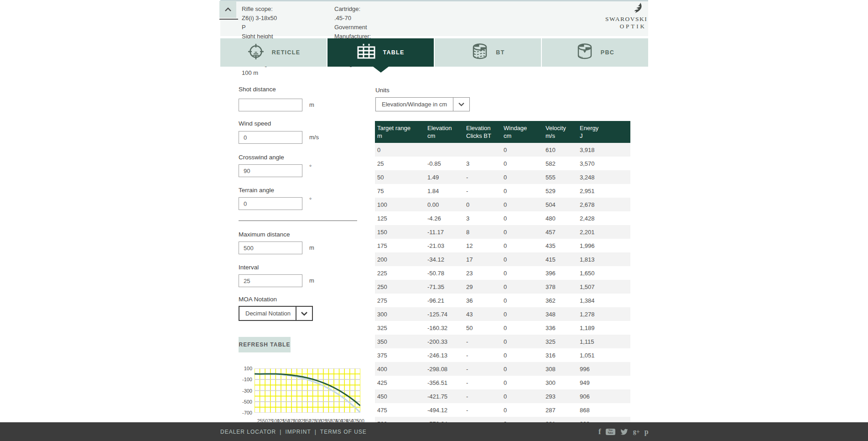  What do you see at coordinates (624, 432) in the screenshot?
I see `twitter-icon` at bounding box center [624, 432].